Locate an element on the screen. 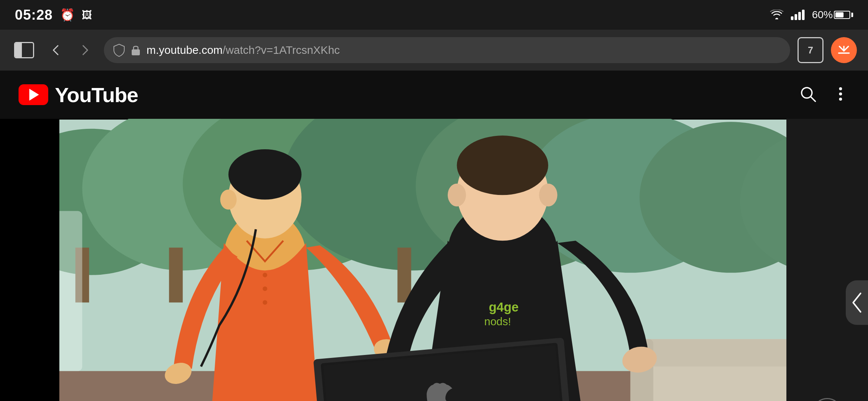 Image resolution: width=868 pixels, height=401 pixels. battery-fill is located at coordinates (839, 15).